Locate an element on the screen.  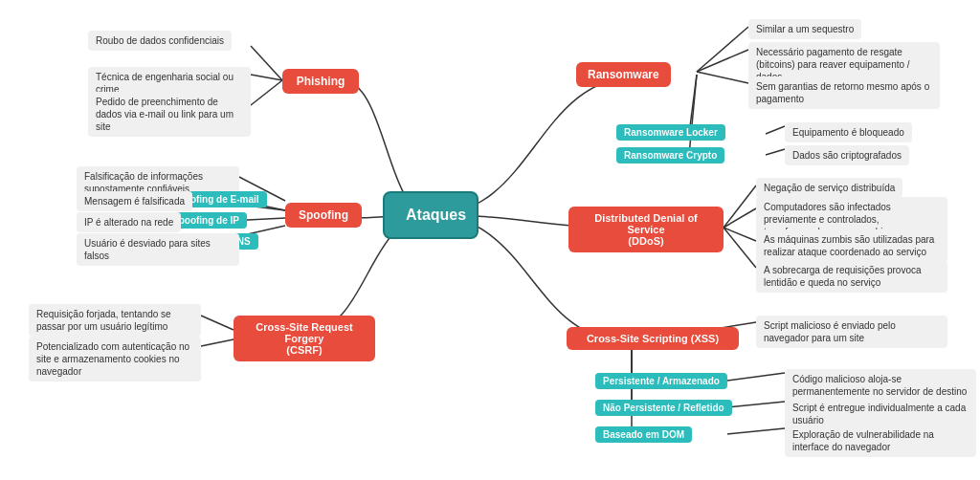
center-label: Ataques is located at coordinates (436, 214).